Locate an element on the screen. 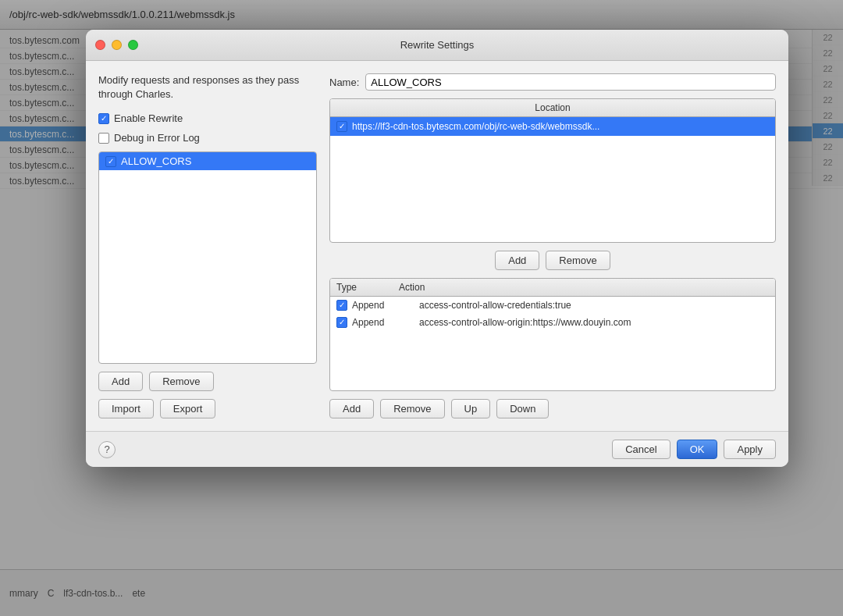 The height and width of the screenshot is (616, 843). modal-titlebar: Rewrite Settings is located at coordinates (437, 45).